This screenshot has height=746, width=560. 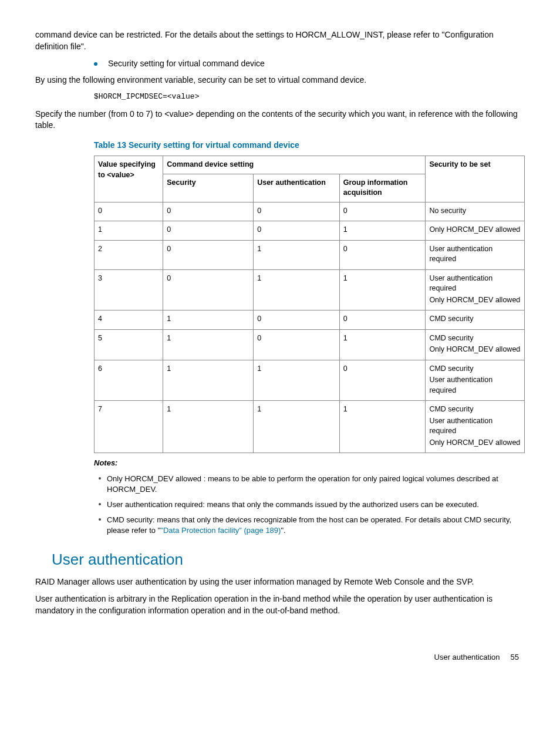 What do you see at coordinates (288, 559) in the screenshot?
I see `section-heading-user-auth: User authentication` at bounding box center [288, 559].